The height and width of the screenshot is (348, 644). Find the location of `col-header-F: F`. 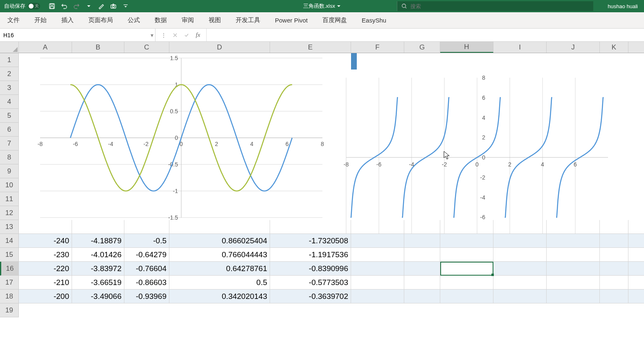

col-header-F: F is located at coordinates (378, 47).